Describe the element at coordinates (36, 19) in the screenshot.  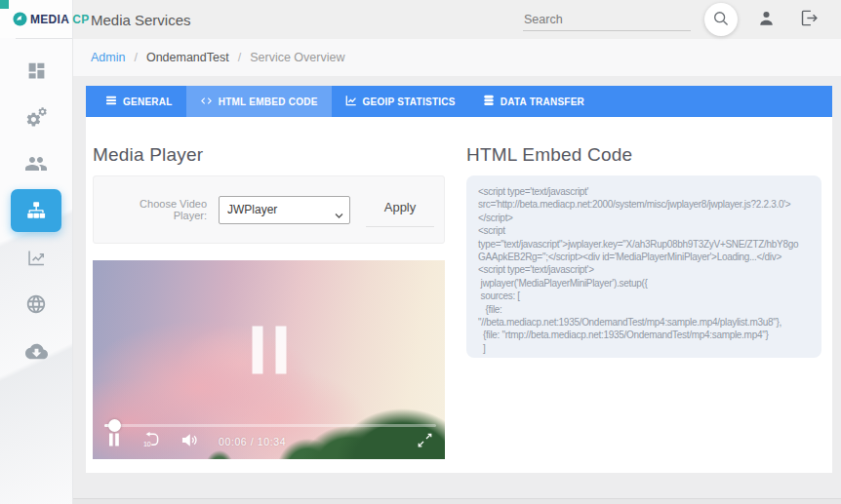
I see `brand-logo: MEDIACP` at that location.